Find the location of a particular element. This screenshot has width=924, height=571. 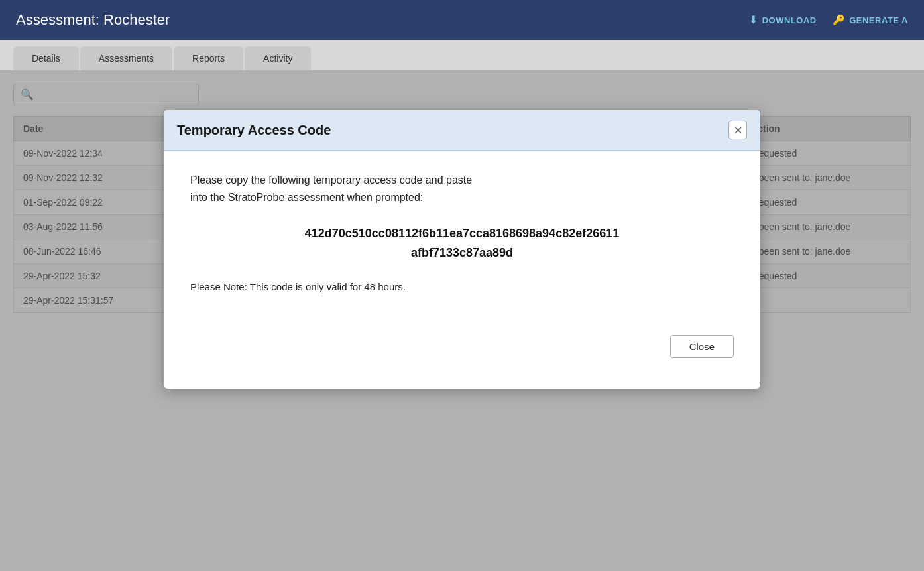

description-line2: into the StratoProbe assessment when pro… is located at coordinates (306, 198).